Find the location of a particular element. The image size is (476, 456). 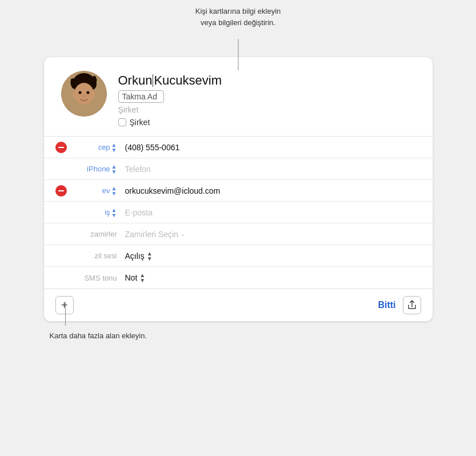

company-placeholder: Şirket is located at coordinates (170, 110).